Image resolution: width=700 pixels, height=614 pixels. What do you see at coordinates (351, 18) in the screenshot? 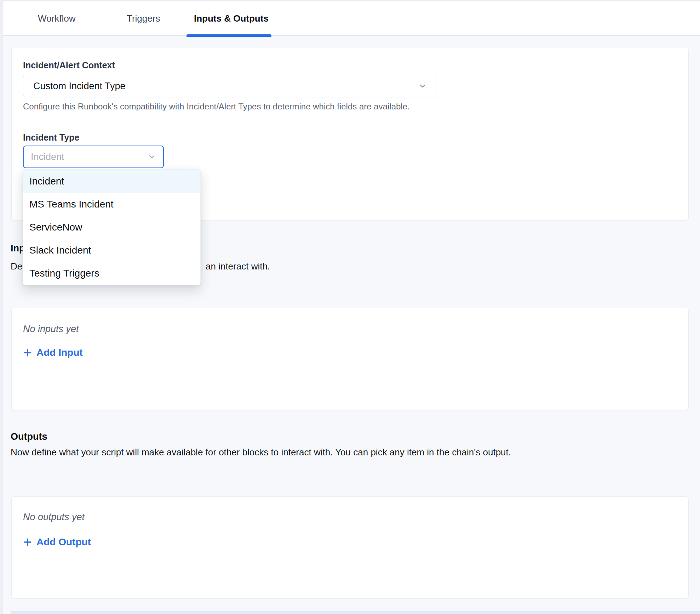
I see `tab-bar: Workflow Triggers Inputs & Outputs` at bounding box center [351, 18].